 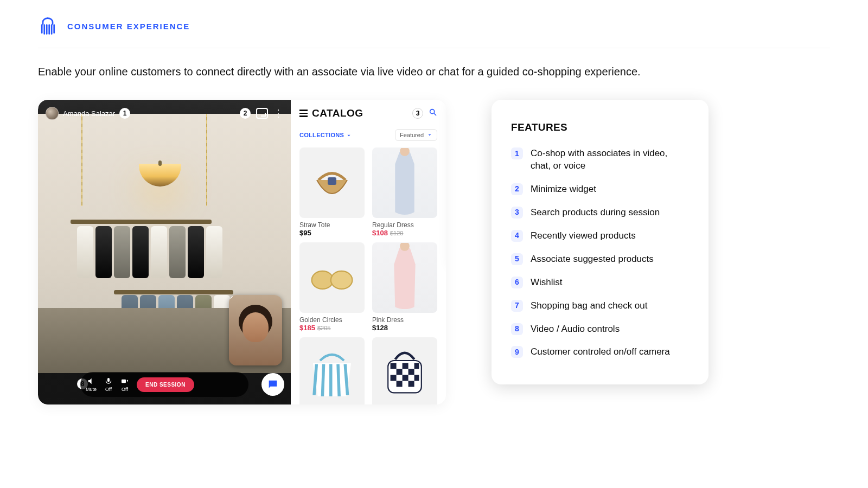 What do you see at coordinates (125, 389) in the screenshot?
I see `camera-label: Off` at bounding box center [125, 389].